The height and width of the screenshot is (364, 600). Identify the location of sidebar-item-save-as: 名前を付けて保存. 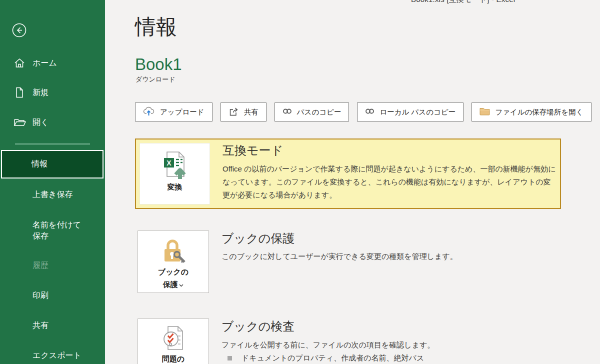
(58, 230).